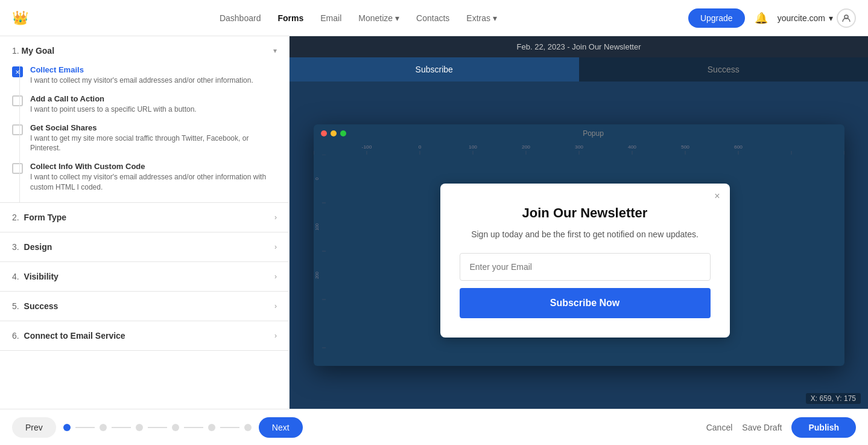  What do you see at coordinates (291, 18) in the screenshot?
I see `nav-forms: Forms` at bounding box center [291, 18].